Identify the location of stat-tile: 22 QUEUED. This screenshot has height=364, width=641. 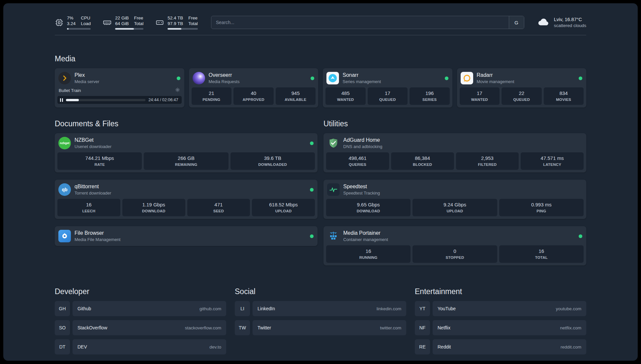
(522, 96).